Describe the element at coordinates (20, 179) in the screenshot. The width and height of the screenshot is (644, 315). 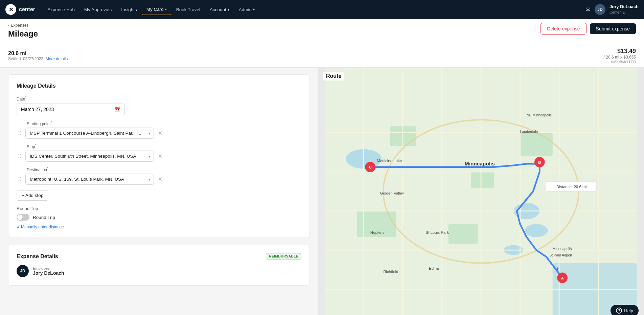
I see `drag-handle-destination: ⠿` at that location.